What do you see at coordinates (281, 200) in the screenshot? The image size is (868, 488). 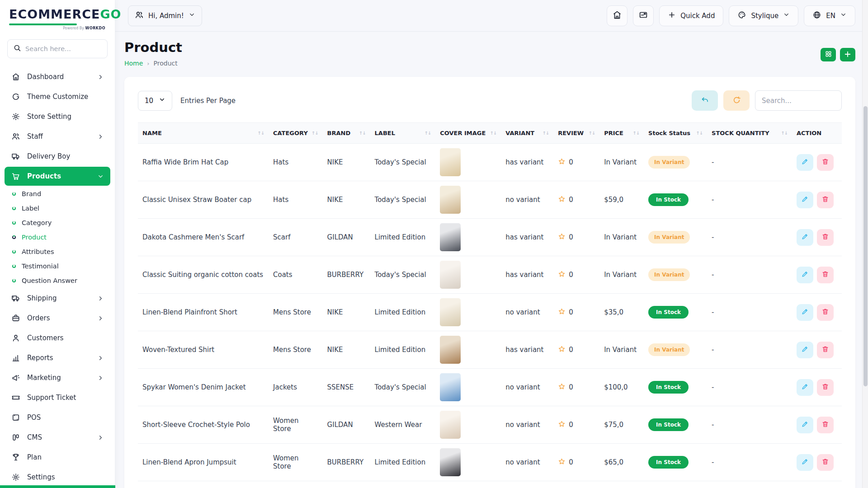 I see `product-category: Hats` at bounding box center [281, 200].